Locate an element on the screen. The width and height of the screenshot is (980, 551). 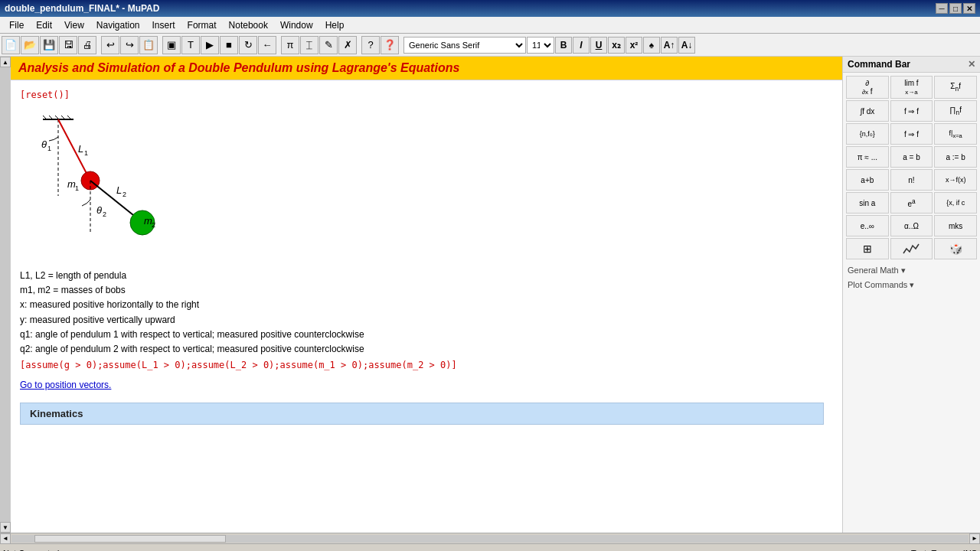
special-button: ⌶ is located at coordinates (309, 45).